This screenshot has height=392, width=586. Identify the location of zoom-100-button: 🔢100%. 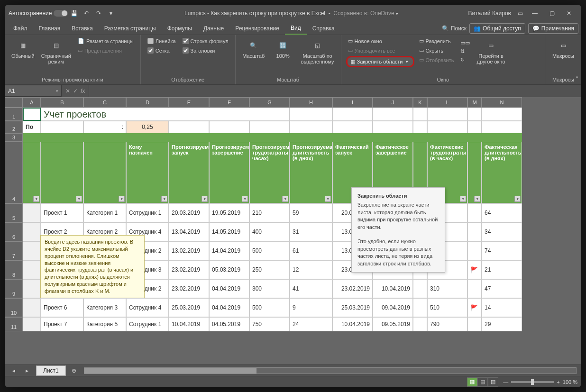
(283, 49).